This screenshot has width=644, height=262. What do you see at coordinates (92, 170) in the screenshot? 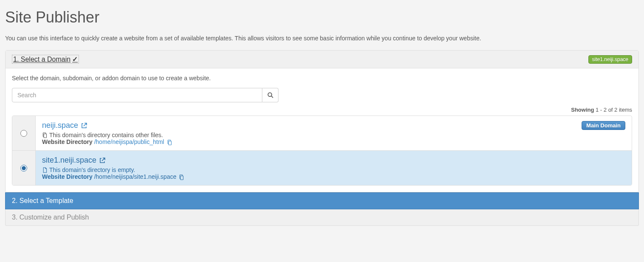
I see `dir-note-text: This domain's directory is empty.` at bounding box center [92, 170].